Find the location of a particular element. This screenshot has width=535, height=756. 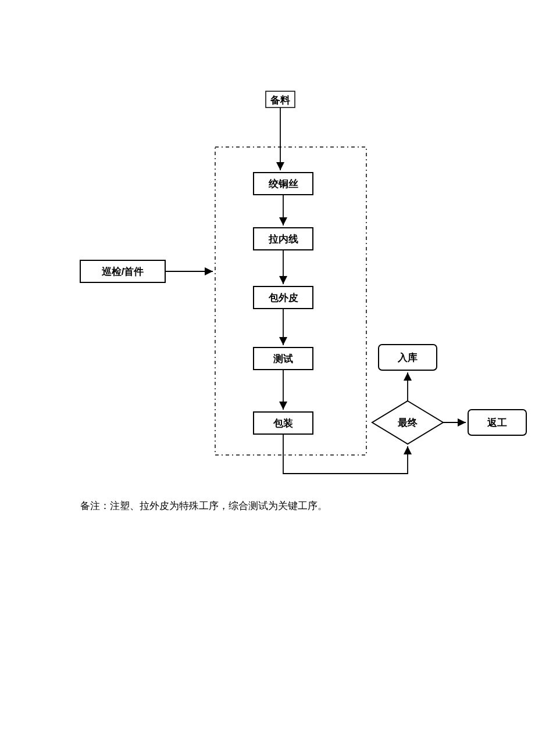

node-inspect: 巡检/首件 is located at coordinates (123, 271).